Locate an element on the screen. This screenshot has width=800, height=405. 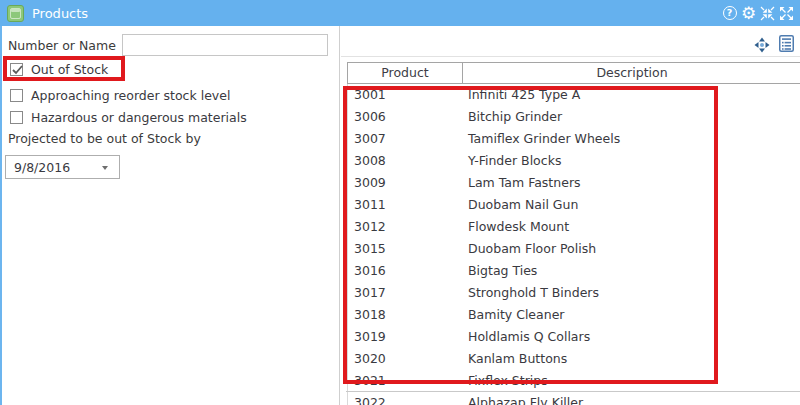
product-column-header: Product is located at coordinates (406, 73).